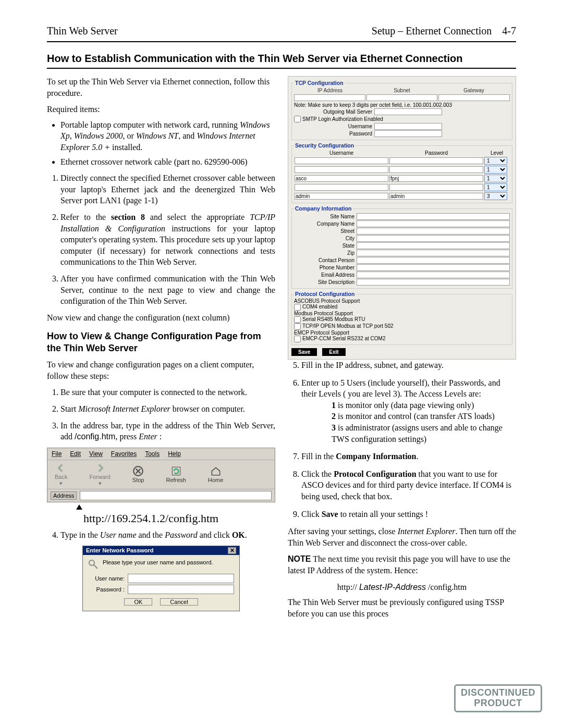 The width and height of the screenshot is (563, 728). What do you see at coordinates (297, 320) in the screenshot?
I see `rs485-checkbox` at bounding box center [297, 320].